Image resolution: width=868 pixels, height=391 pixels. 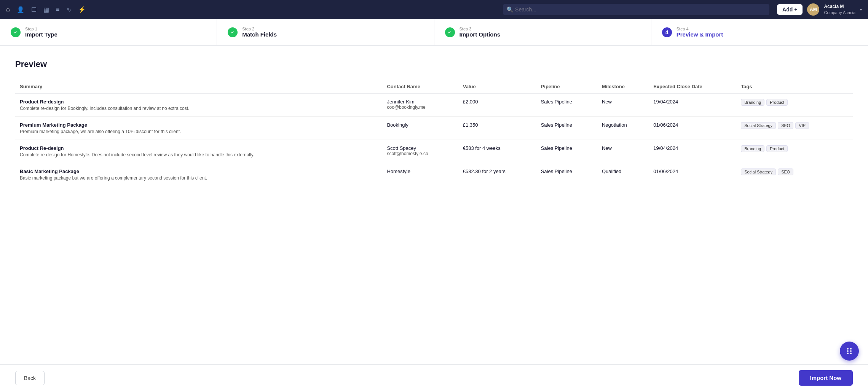 I want to click on step1-icon: ✓, so click(x=16, y=32).